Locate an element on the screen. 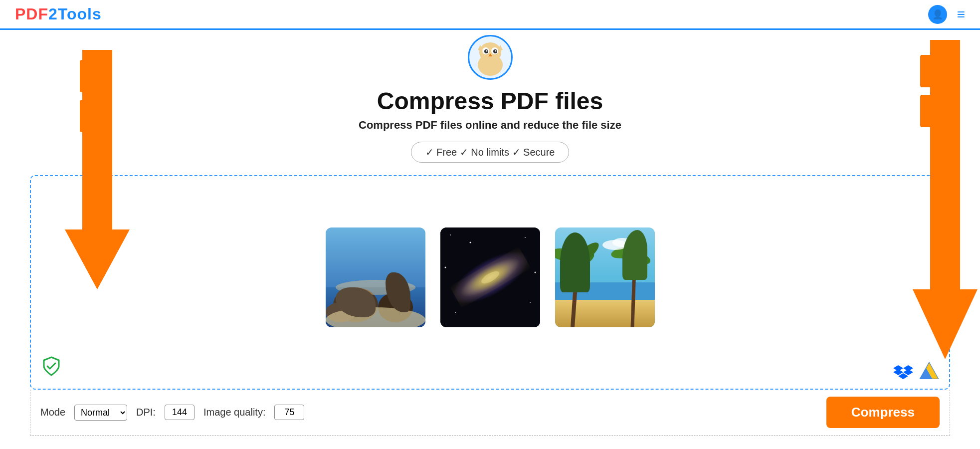  compress-button: Compress is located at coordinates (883, 412).